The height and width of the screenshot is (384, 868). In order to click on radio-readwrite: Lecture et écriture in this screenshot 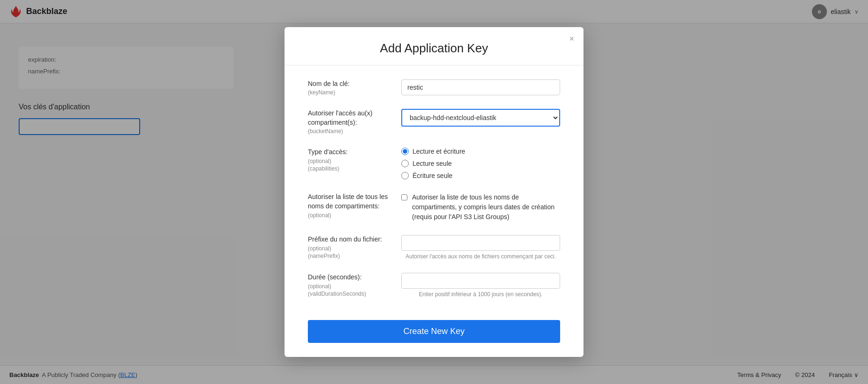, I will do `click(481, 151)`.